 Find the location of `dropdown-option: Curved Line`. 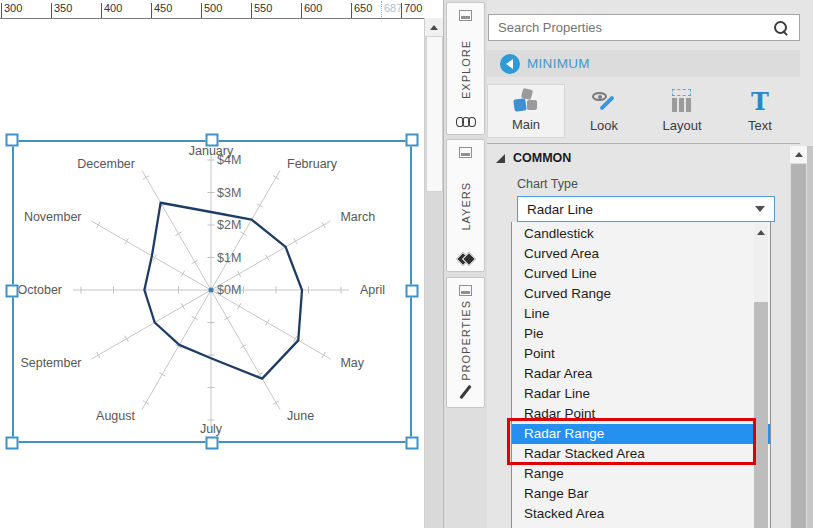

dropdown-option: Curved Line is located at coordinates (641, 274).